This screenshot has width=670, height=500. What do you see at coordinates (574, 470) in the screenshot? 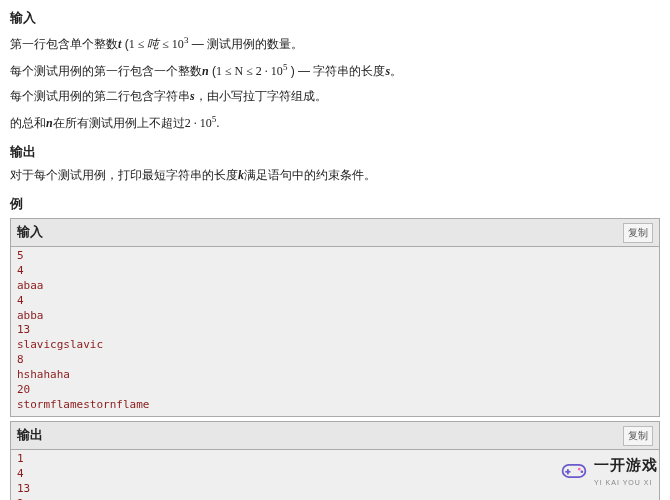
I see `gamepad-icon` at bounding box center [574, 470].